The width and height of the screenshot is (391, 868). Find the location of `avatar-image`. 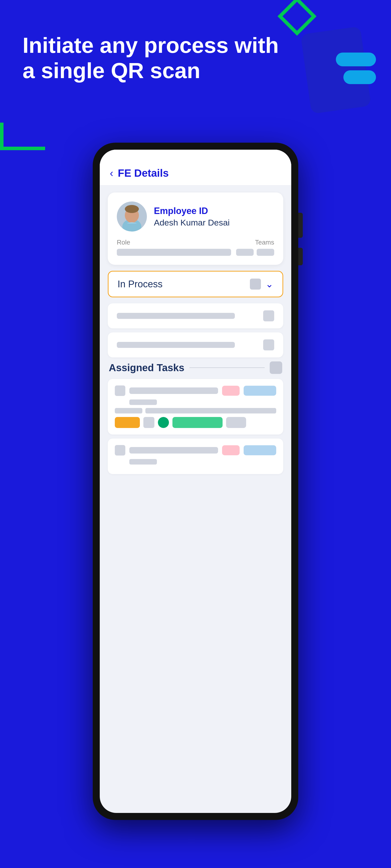

avatar-image is located at coordinates (132, 216).